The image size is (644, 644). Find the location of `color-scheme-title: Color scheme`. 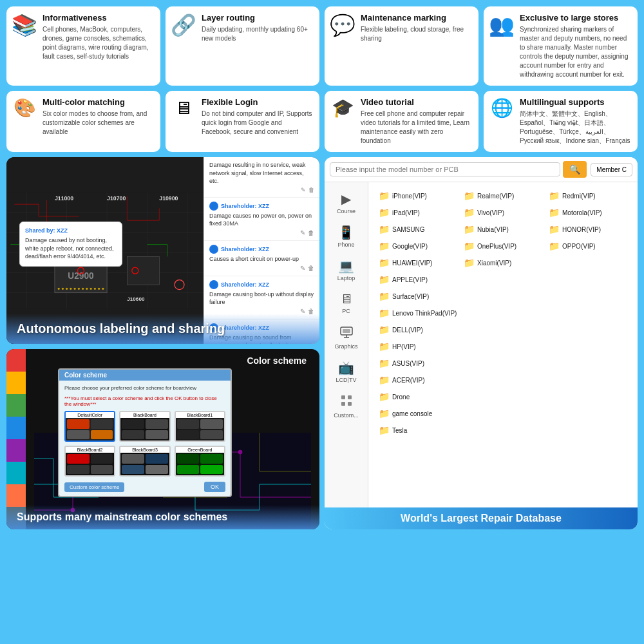

color-scheme-title: Color scheme is located at coordinates (277, 361).